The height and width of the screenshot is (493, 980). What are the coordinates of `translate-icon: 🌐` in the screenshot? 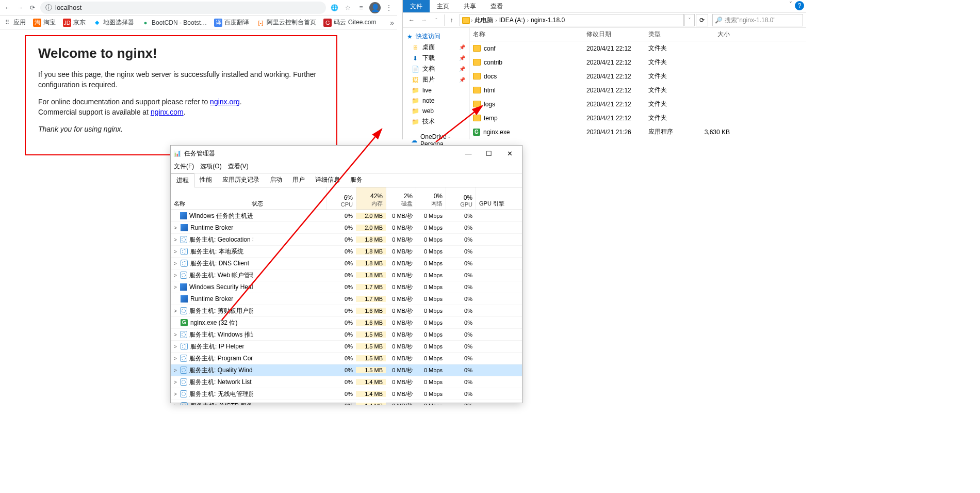 It's located at (334, 8).